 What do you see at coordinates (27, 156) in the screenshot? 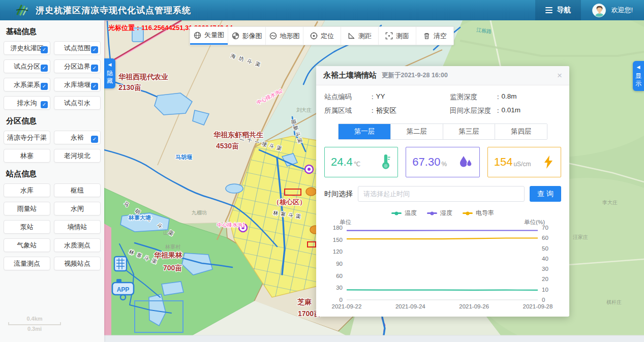
I see `zone-linzhai: 林寨` at bounding box center [27, 156].